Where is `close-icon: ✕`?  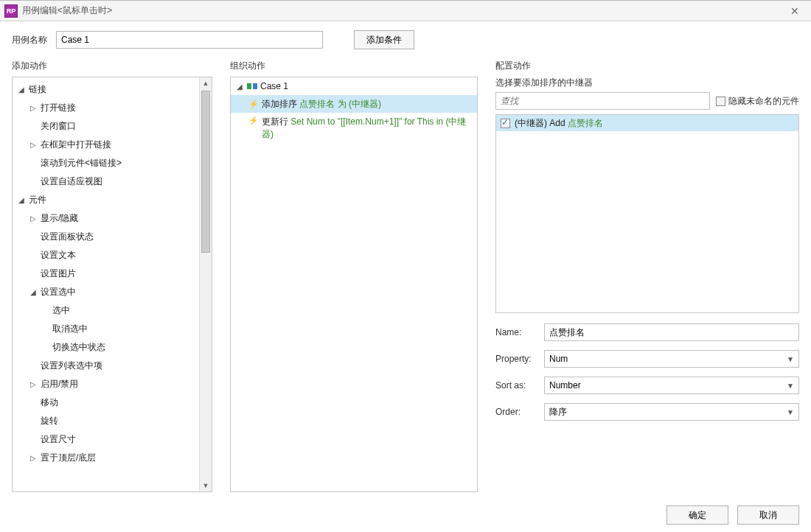
close-icon: ✕ is located at coordinates (795, 11).